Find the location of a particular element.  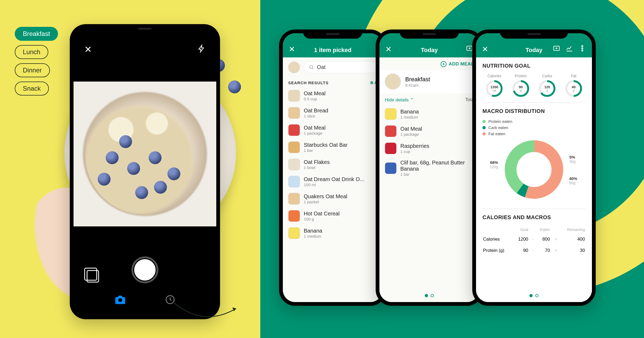

add-meal-button: + ADD MEAL is located at coordinates (429, 64).